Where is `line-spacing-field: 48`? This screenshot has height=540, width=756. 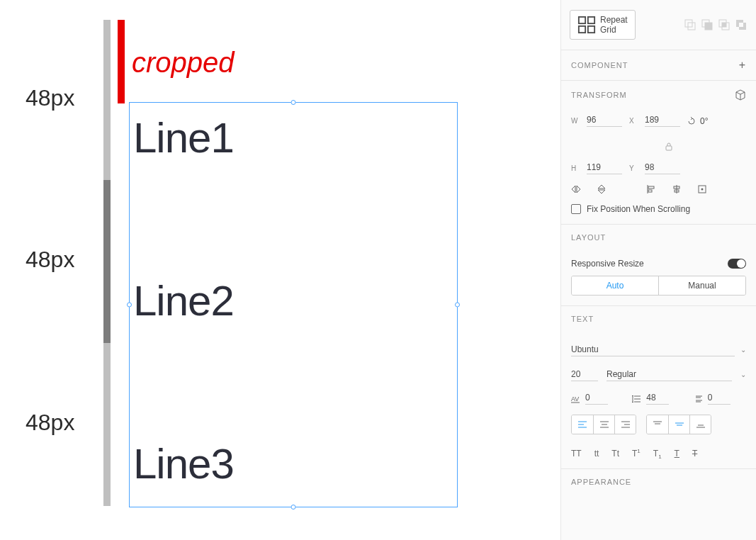
line-spacing-field: 48 is located at coordinates (658, 398).